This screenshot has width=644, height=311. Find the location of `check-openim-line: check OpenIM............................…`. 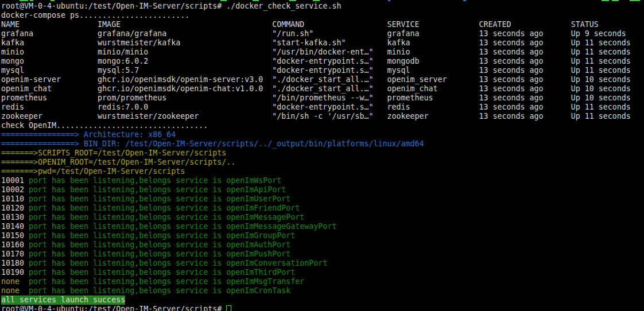

check-openim-line: check OpenIM............................… is located at coordinates (323, 126).